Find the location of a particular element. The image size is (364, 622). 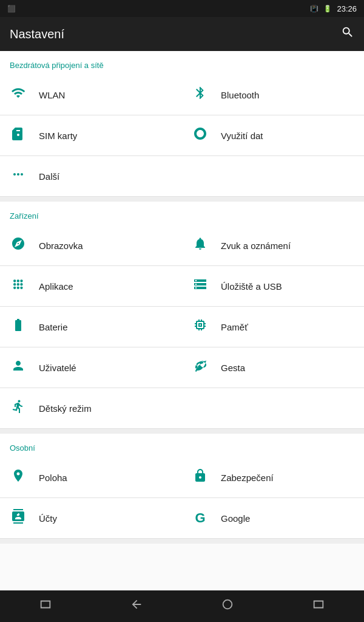

sound-item: Zvuk a oznámení is located at coordinates (273, 245).